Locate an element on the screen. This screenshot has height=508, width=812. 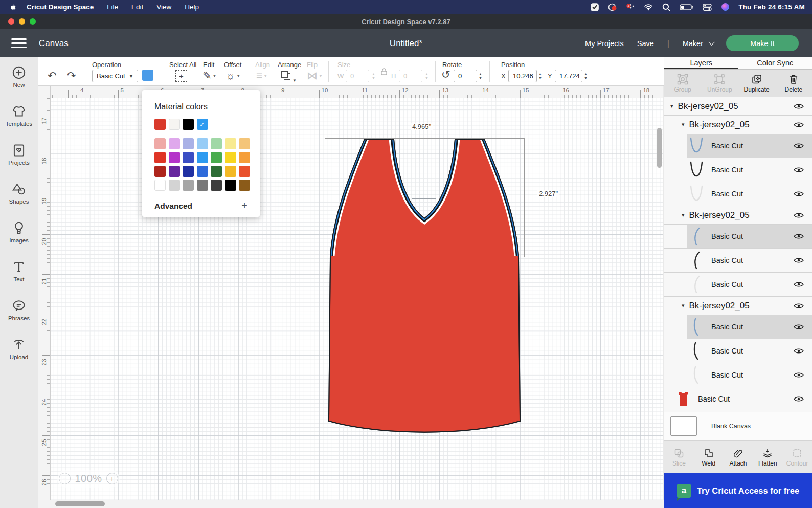
operation-color-swatch is located at coordinates (148, 75).